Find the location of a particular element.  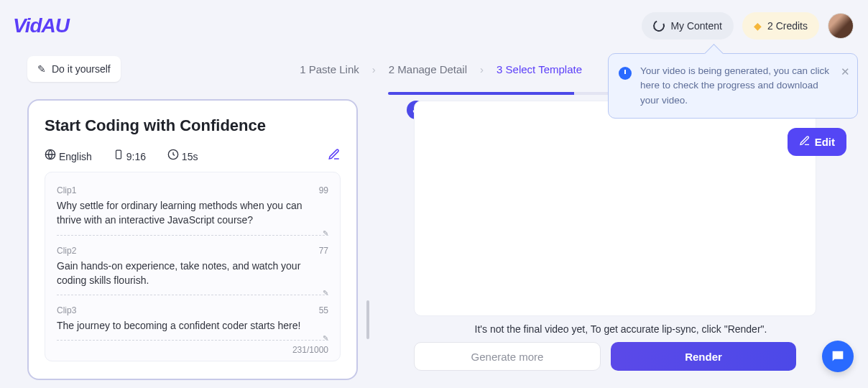

toast-text: Your video is being generated, you can c… is located at coordinates (734, 86).